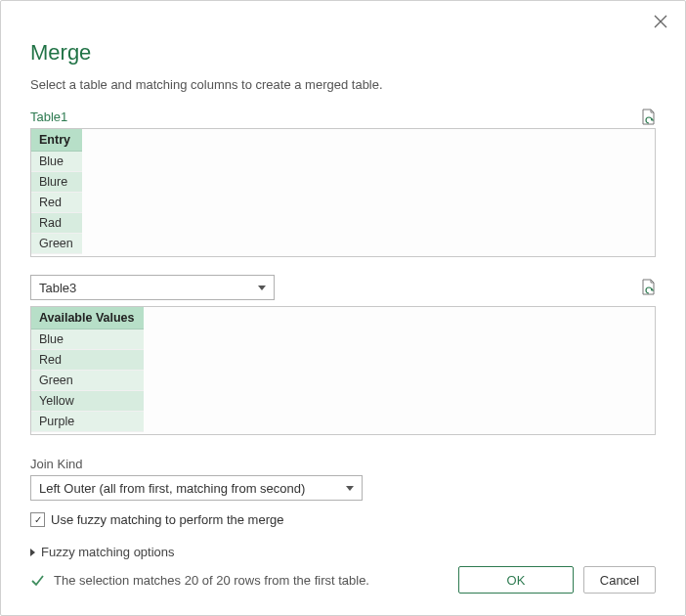 This screenshot has width=686, height=616. Describe the element at coordinates (107, 551) in the screenshot. I see `fuzzy-options-label: Fuzzy matching options` at that location.